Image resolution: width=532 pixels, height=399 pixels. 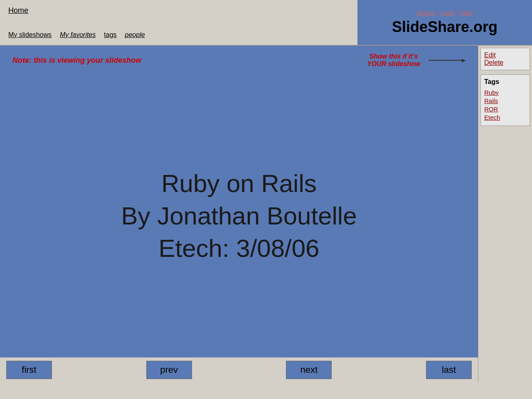 I want to click on top-row: Home, so click(x=179, y=11).